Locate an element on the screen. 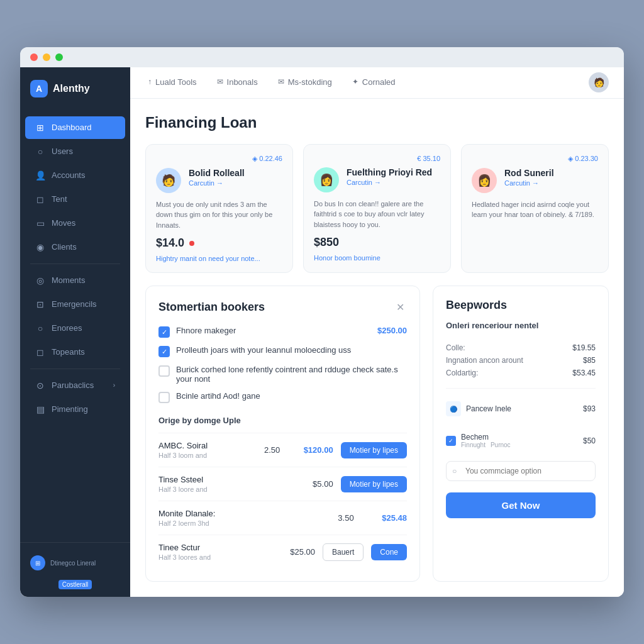 The width and height of the screenshot is (644, 644). row4-done-button: Cone is located at coordinates (389, 552).